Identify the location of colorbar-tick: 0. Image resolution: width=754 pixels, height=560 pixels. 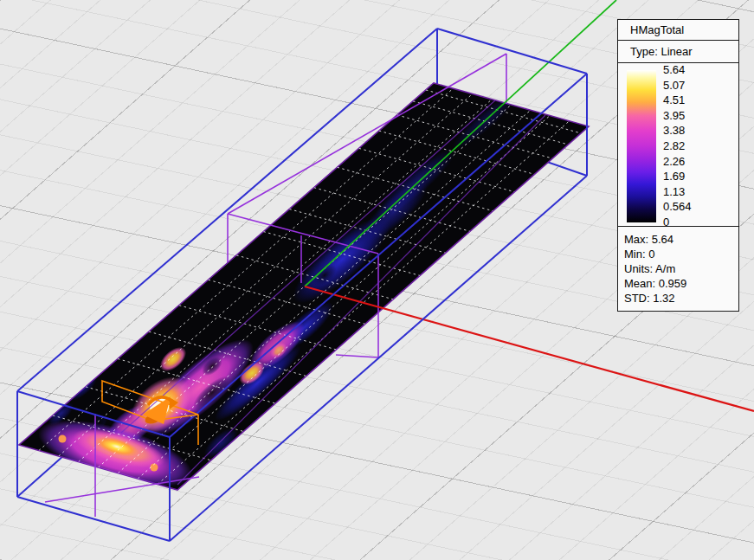
(698, 222).